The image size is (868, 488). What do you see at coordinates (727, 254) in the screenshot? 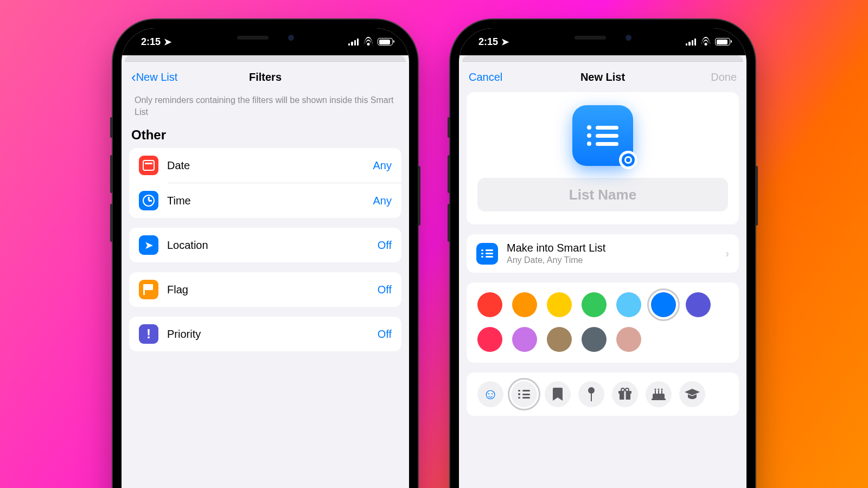
I see `chevron-right-icon: ›` at bounding box center [727, 254].